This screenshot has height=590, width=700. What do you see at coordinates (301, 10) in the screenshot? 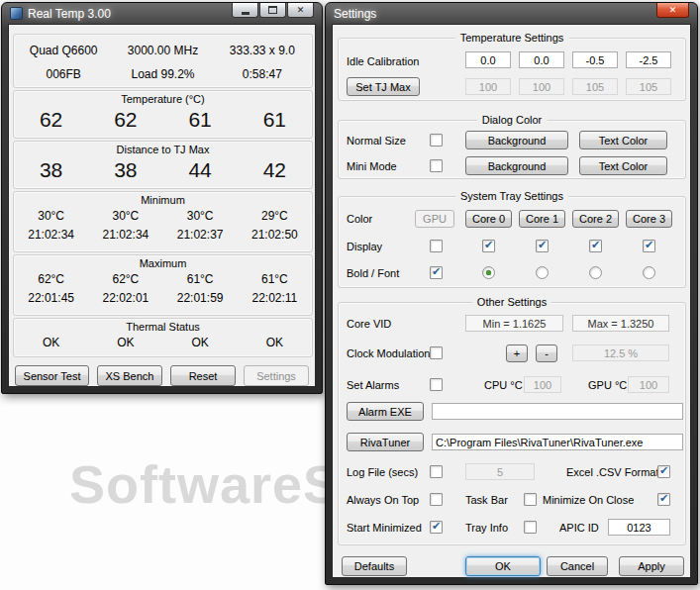
I see `close-icon: ✕` at bounding box center [301, 10].